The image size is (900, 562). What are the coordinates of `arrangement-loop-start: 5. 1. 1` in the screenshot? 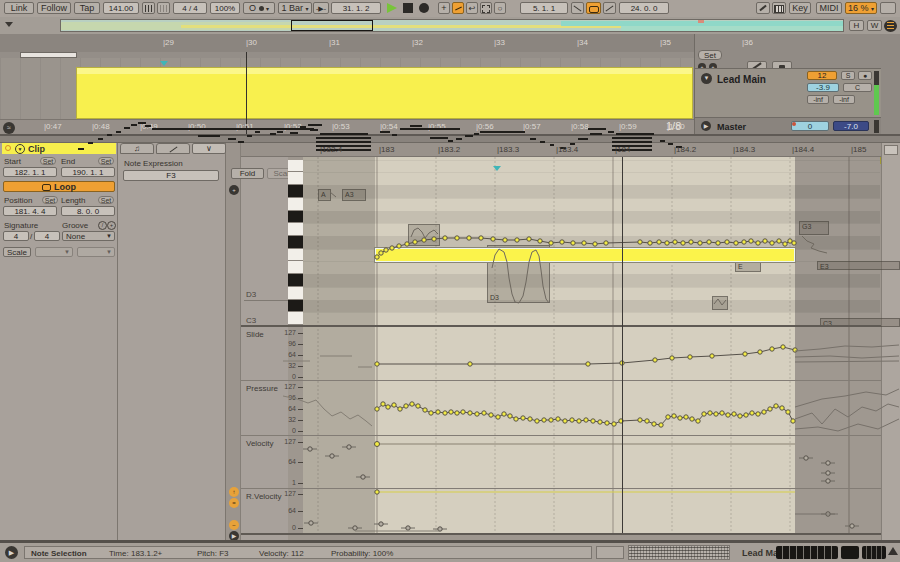 It's located at (544, 8).